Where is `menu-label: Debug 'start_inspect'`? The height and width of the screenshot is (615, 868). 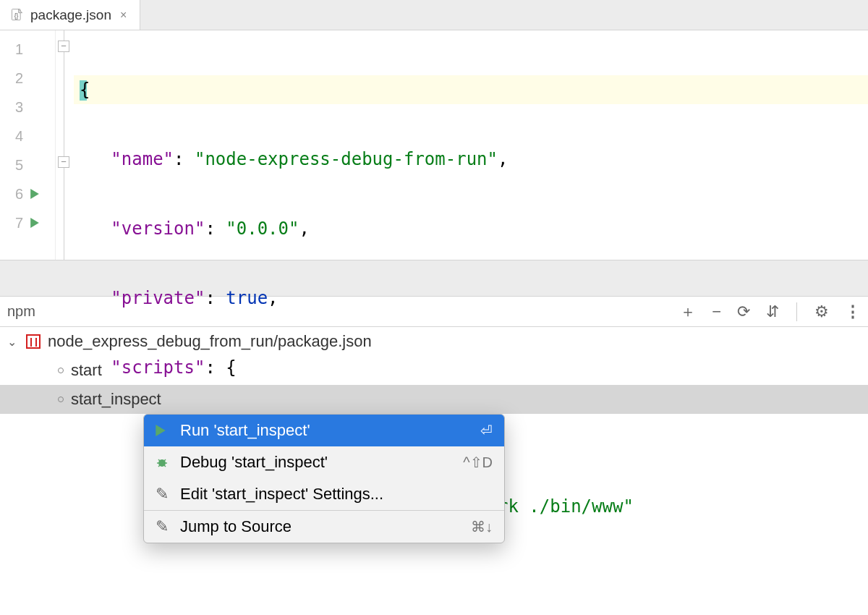
menu-label: Debug 'start_inspect' is located at coordinates (317, 462).